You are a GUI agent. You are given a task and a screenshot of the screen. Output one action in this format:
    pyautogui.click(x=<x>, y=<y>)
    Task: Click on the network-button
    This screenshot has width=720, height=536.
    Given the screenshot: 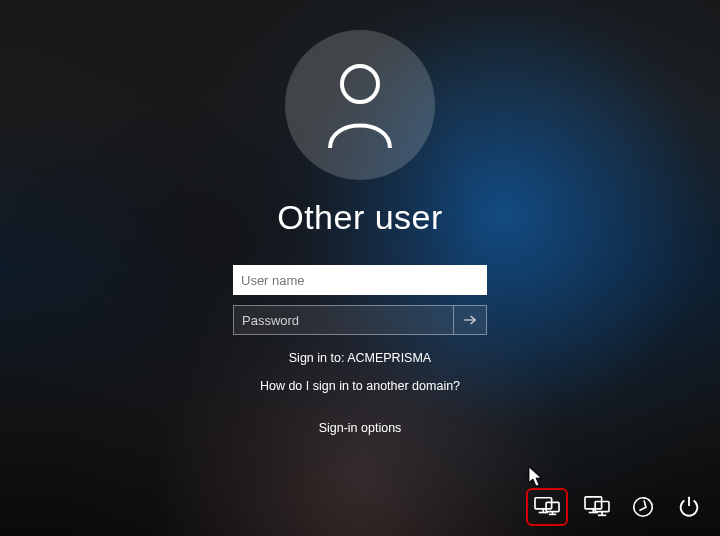 What is the action you would take?
    pyautogui.click(x=547, y=507)
    